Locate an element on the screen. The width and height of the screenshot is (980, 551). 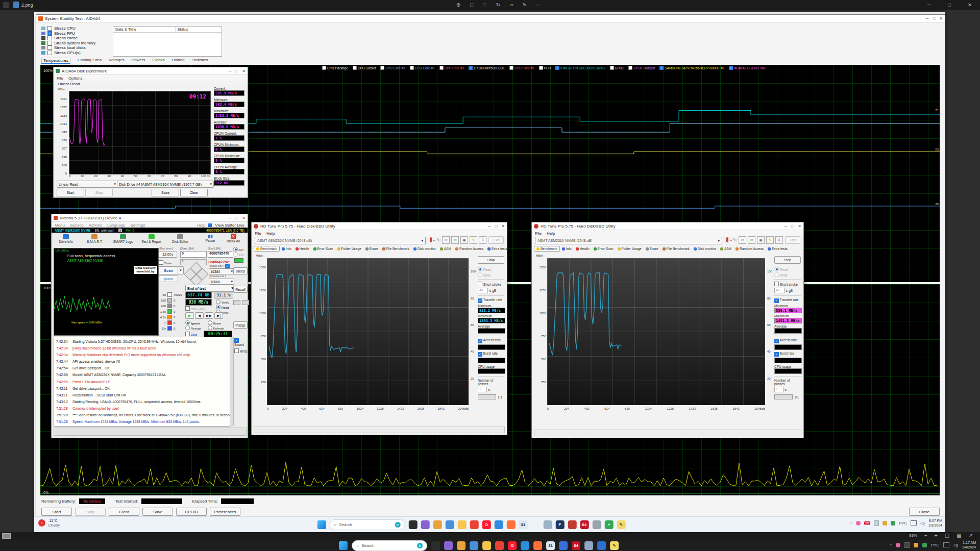
ddd-checkbox: DDD (API) is located at coordinates (195, 308).